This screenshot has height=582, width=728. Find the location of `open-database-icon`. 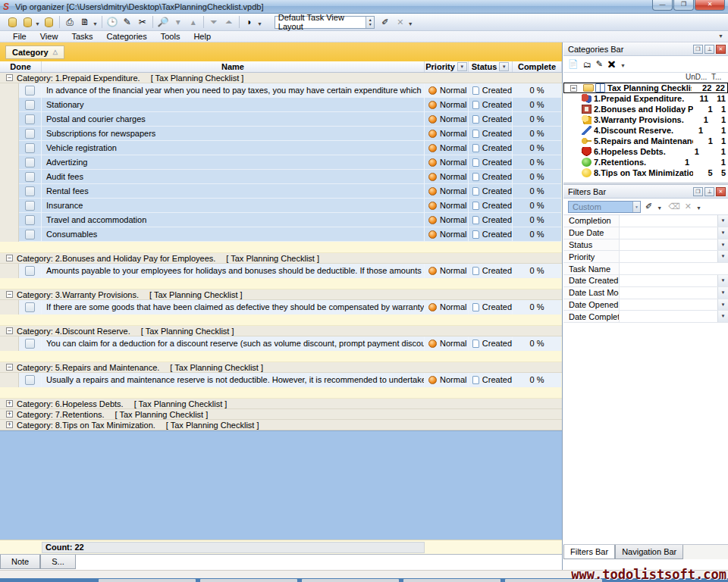

open-database-icon is located at coordinates (27, 23).